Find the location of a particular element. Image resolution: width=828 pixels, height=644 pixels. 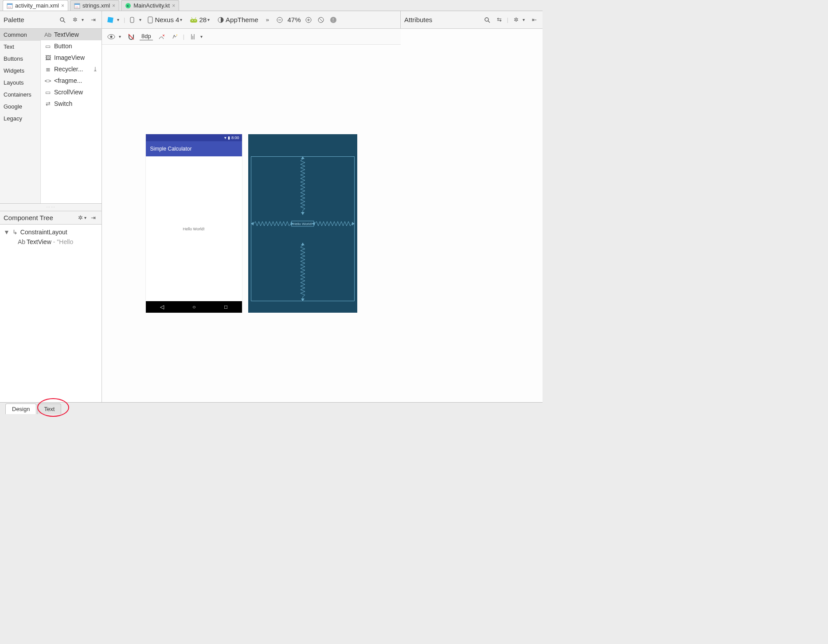

palette-category-text: Text is located at coordinates (20, 47).